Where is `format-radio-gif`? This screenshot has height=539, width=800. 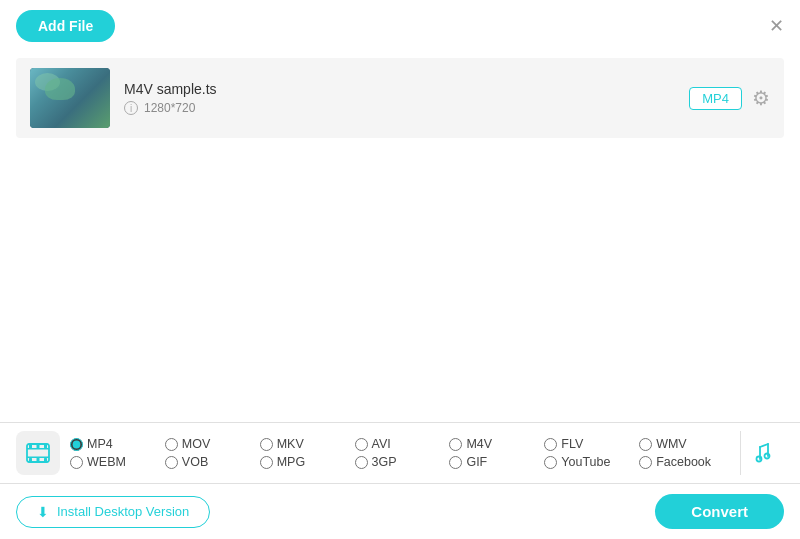
format-radio-gif is located at coordinates (456, 462).